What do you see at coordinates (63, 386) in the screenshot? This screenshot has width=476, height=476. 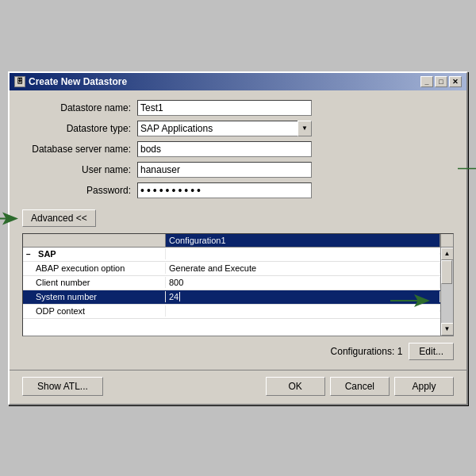 I see `show-atl-button: Show ATL...` at bounding box center [63, 386].